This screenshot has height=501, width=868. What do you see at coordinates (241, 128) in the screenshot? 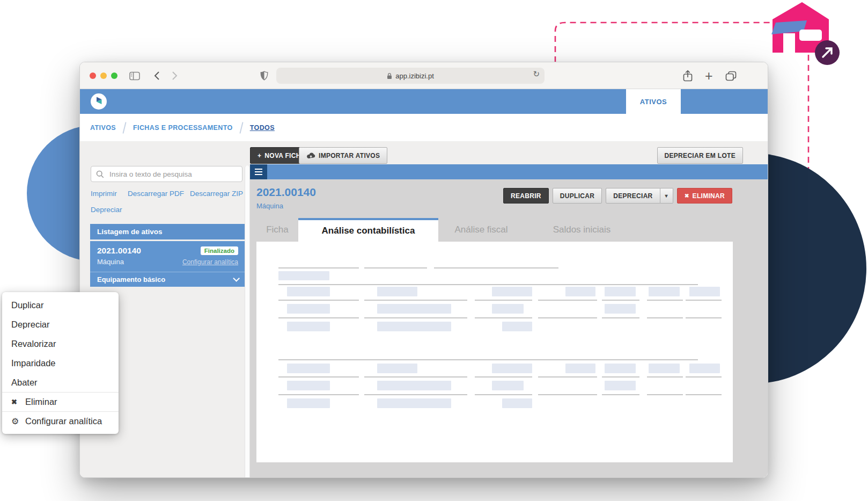
I see `breadcrumb-separator` at bounding box center [241, 128].